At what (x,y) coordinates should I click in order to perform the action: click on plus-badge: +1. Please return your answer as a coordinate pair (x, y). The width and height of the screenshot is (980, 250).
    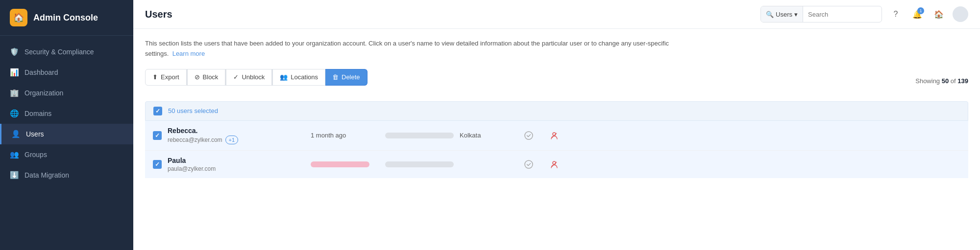
    Looking at the image, I should click on (232, 140).